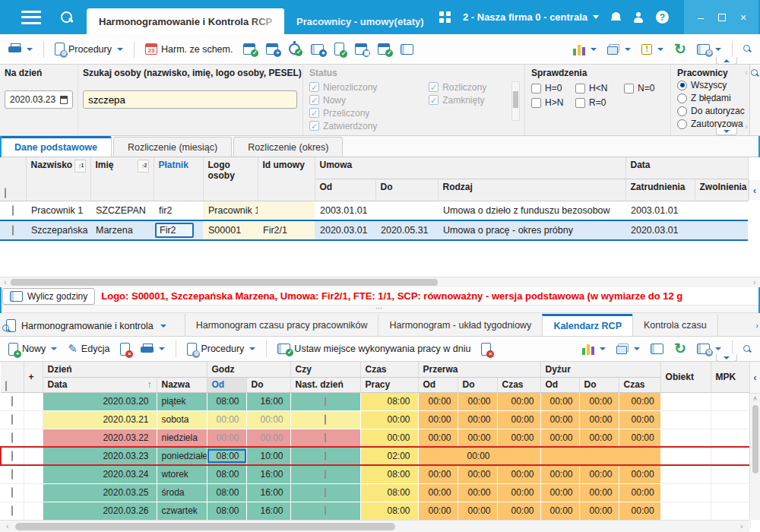 This screenshot has width=760, height=532. I want to click on calendar-calc-button: ▦, so click(361, 49).